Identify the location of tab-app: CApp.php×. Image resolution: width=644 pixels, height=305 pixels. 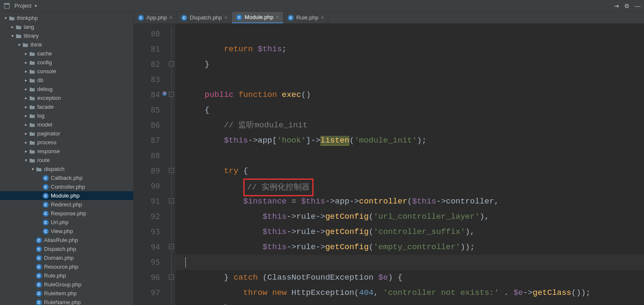
(155, 18).